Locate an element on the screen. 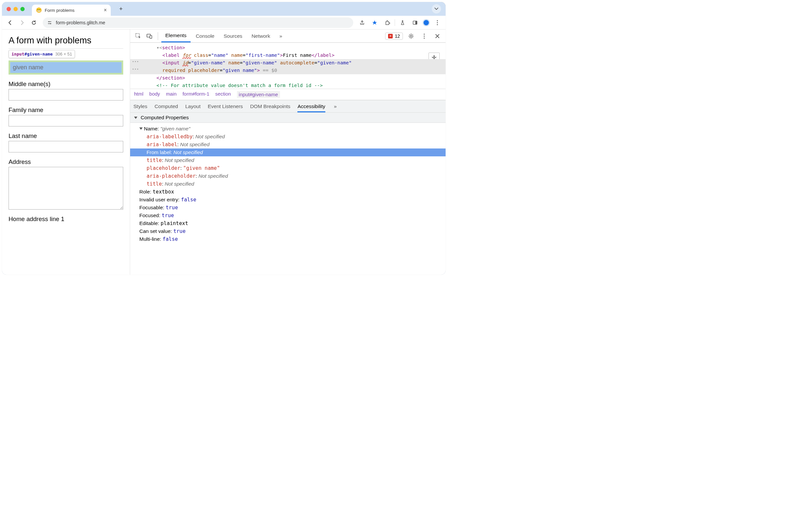 The width and height of the screenshot is (812, 520). home-address-group: Home address line 1 is located at coordinates (66, 219).